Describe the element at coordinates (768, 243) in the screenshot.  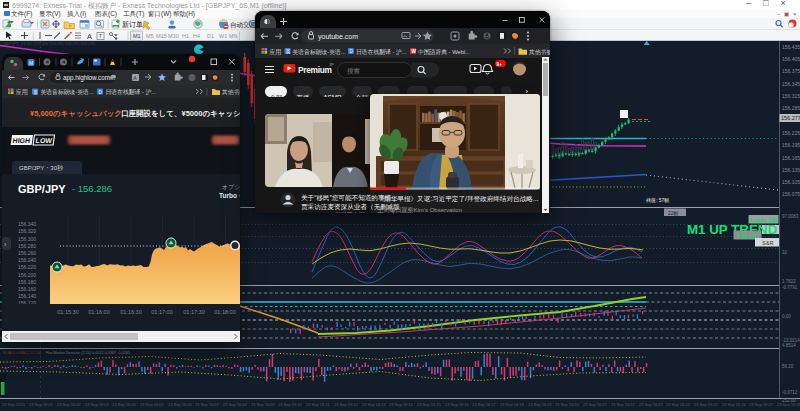
I see `svg-text: S&R` at that location.